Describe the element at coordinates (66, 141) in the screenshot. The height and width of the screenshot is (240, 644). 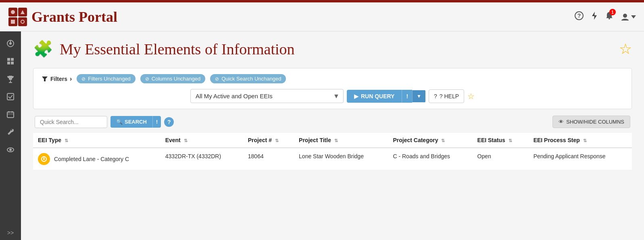
I see `sort-icon-eei-type: ⇅` at that location.